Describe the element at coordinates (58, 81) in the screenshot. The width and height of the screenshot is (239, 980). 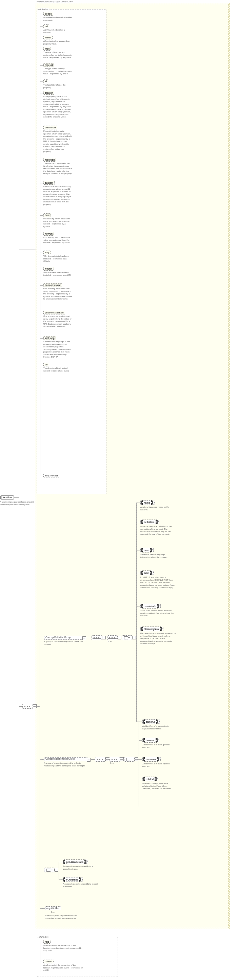
I see `attr-id: id The local identifier of the property.` at that location.